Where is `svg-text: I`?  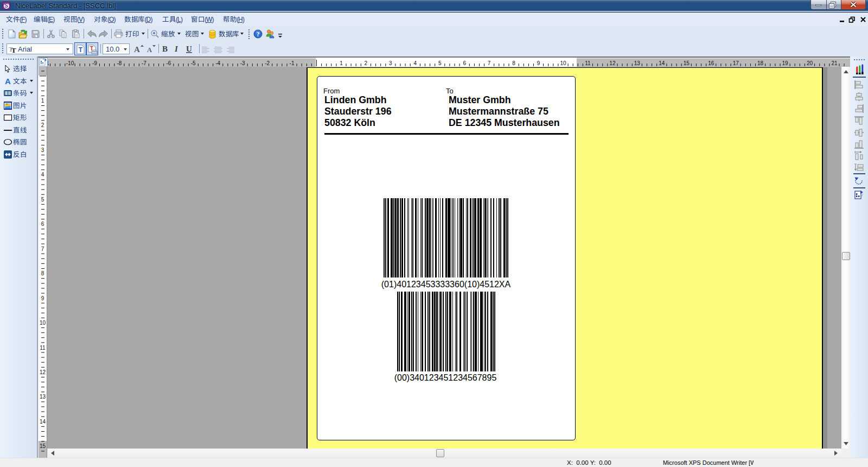
svg-text: I is located at coordinates (176, 49).